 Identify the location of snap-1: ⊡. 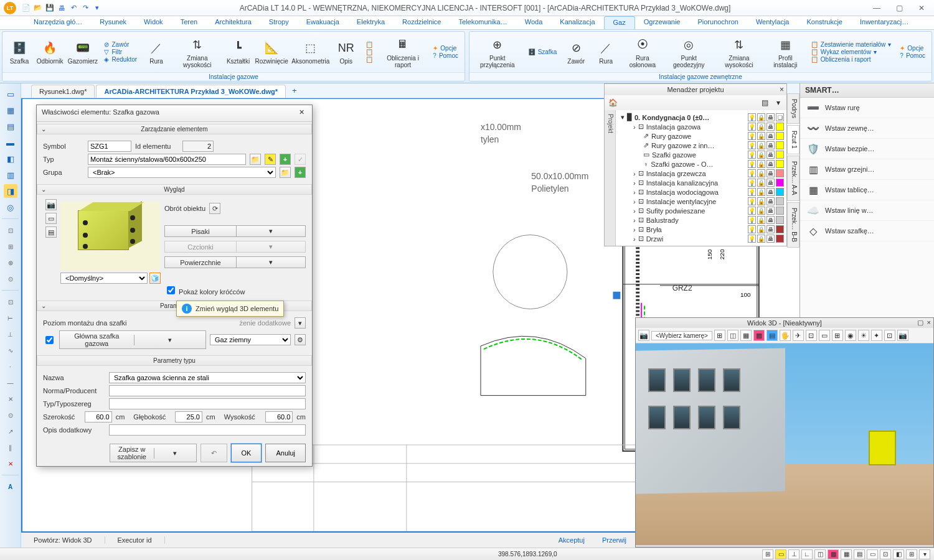
(11, 230).